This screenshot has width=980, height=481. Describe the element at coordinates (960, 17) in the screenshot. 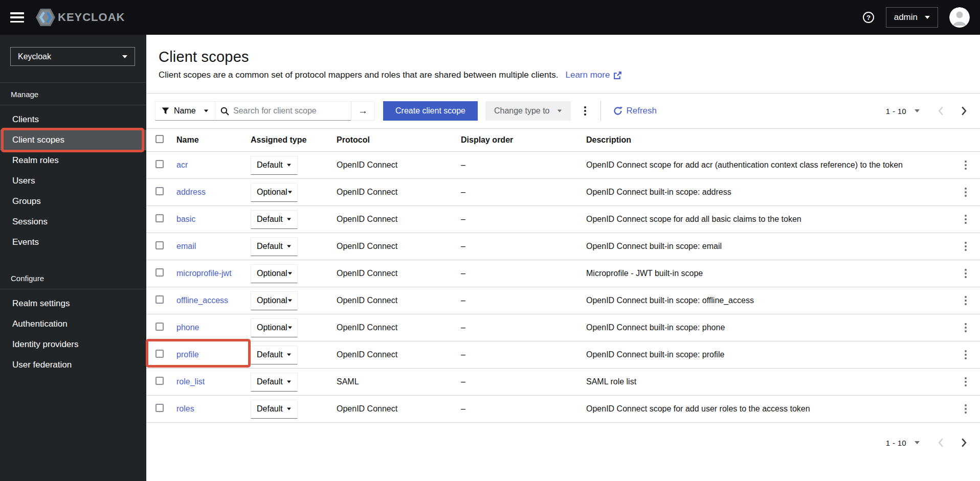

I see `avatar` at that location.